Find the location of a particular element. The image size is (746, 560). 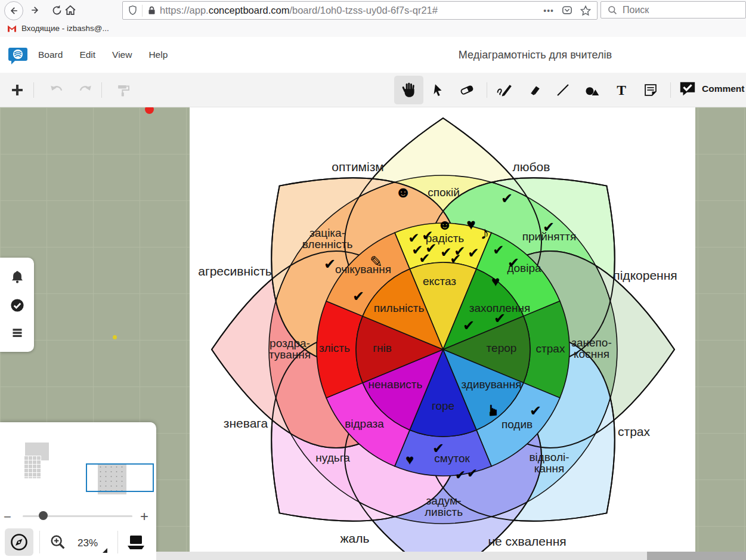

search-placeholder: Поиск is located at coordinates (636, 10).